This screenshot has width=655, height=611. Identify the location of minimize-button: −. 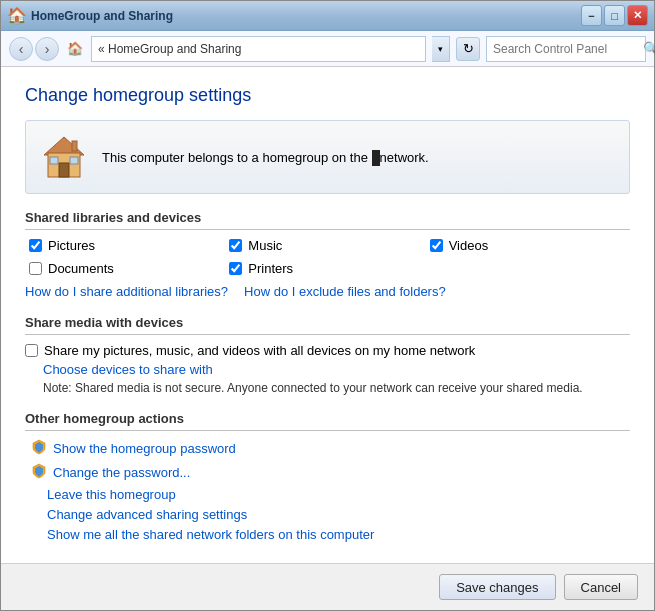
(592, 16).